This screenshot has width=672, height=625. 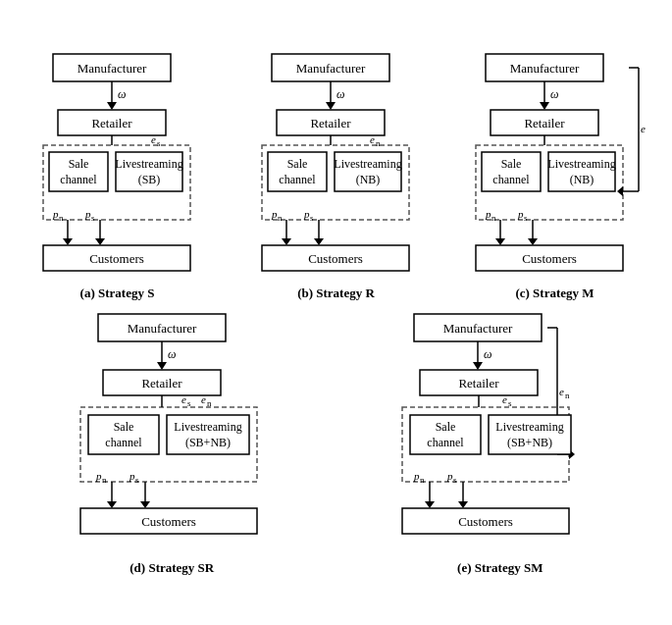 I want to click on diagram-e: Manufacturer ω Retailer e s e n, so click(x=500, y=443).